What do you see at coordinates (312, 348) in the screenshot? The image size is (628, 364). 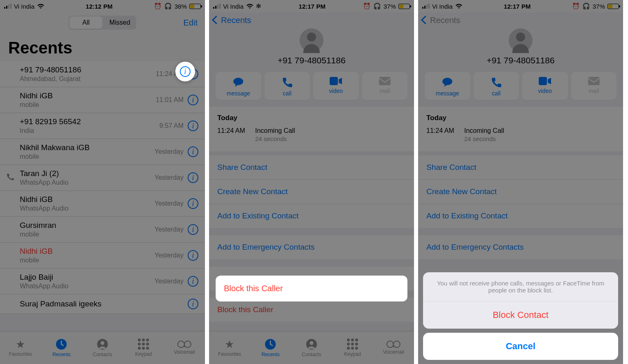 I see `tabbar: ★Favourites Recents Contacts Keypad Voic…` at bounding box center [312, 348].